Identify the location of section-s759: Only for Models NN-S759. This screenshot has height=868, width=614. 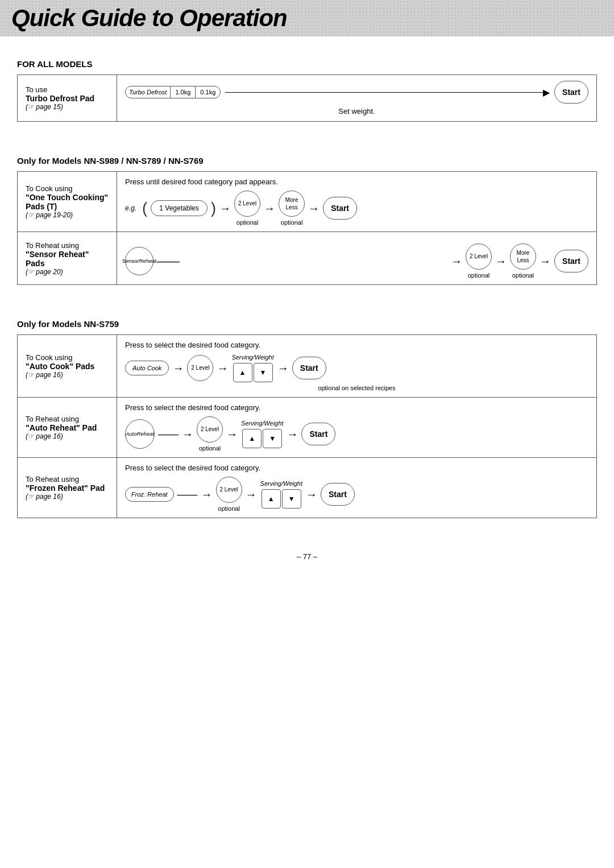
(307, 324).